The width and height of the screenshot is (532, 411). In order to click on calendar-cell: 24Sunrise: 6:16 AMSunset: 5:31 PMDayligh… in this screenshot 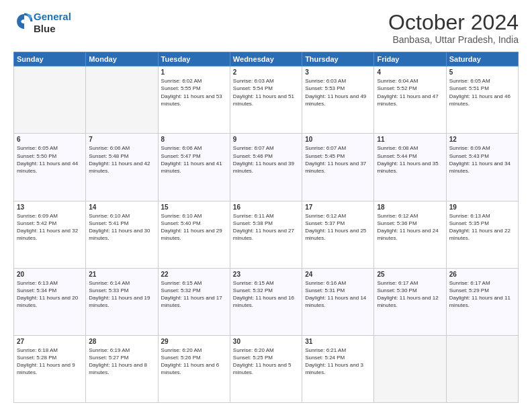, I will do `click(339, 302)`.